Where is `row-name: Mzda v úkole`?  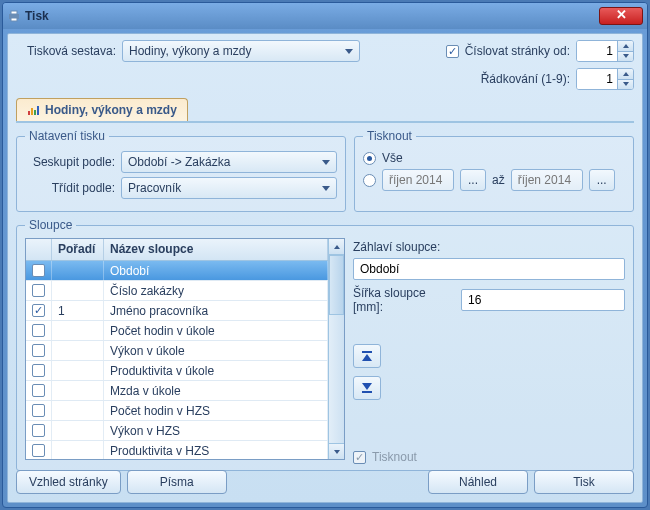 row-name: Mzda v úkole is located at coordinates (216, 390).